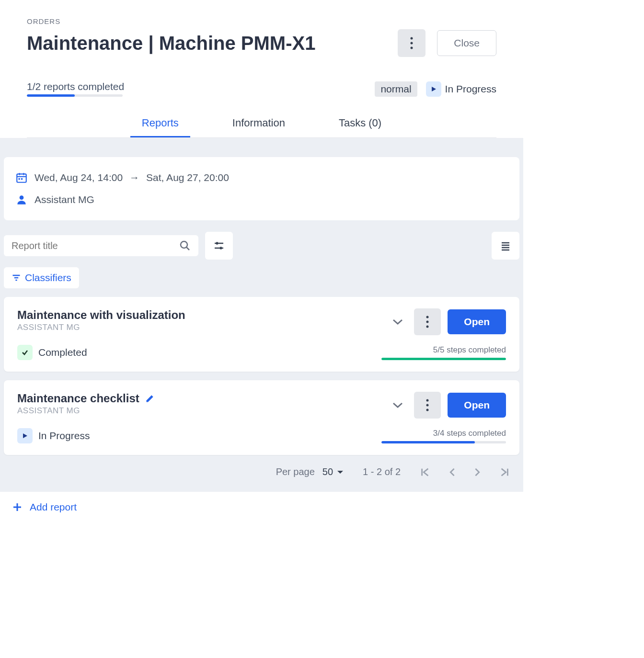 The height and width of the screenshot is (658, 644). I want to click on prev-page-button, so click(452, 472).